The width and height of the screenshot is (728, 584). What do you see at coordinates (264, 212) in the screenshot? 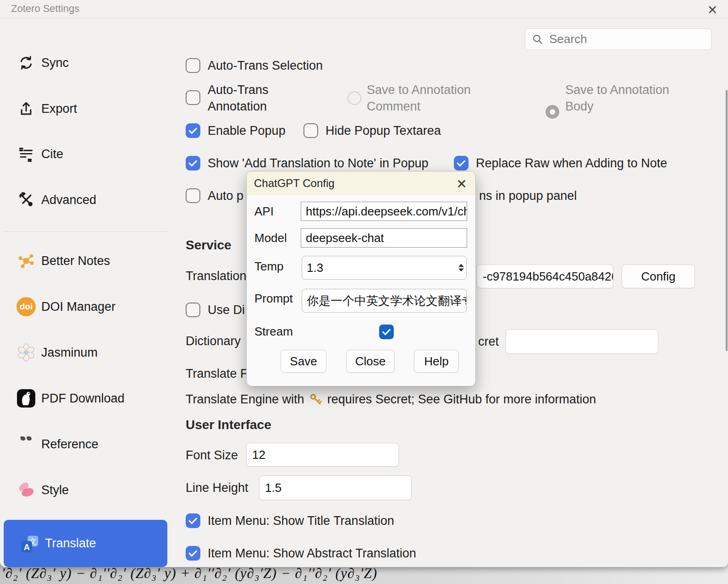
I see `api-label: API` at bounding box center [264, 212].